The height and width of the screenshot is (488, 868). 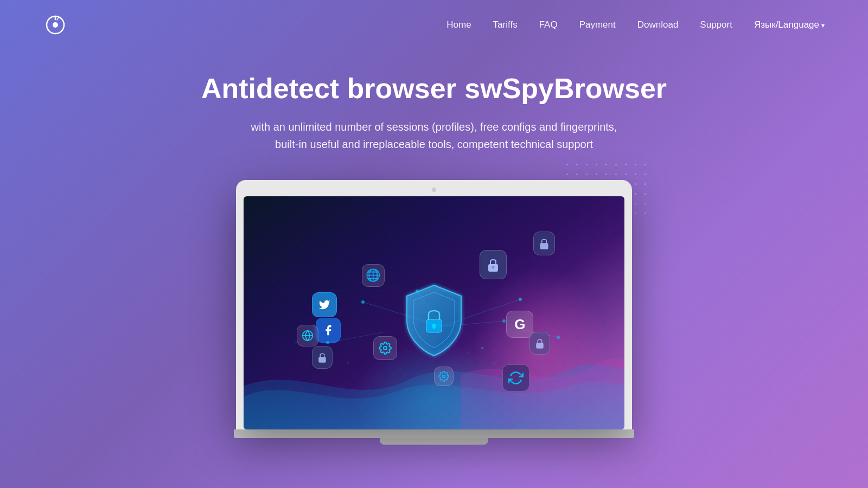 What do you see at coordinates (434, 190) in the screenshot?
I see `laptop-camera` at bounding box center [434, 190].